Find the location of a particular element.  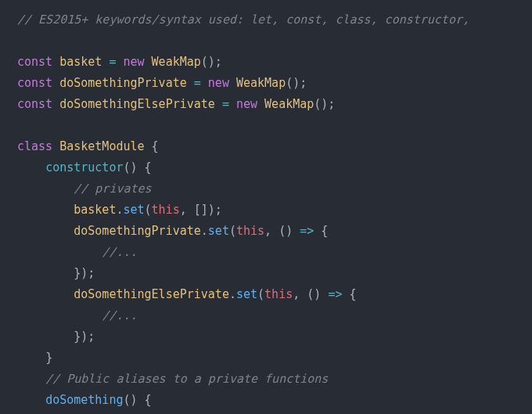

code-line: doSomethingPrivate.set(this, () => { is located at coordinates (275, 232).